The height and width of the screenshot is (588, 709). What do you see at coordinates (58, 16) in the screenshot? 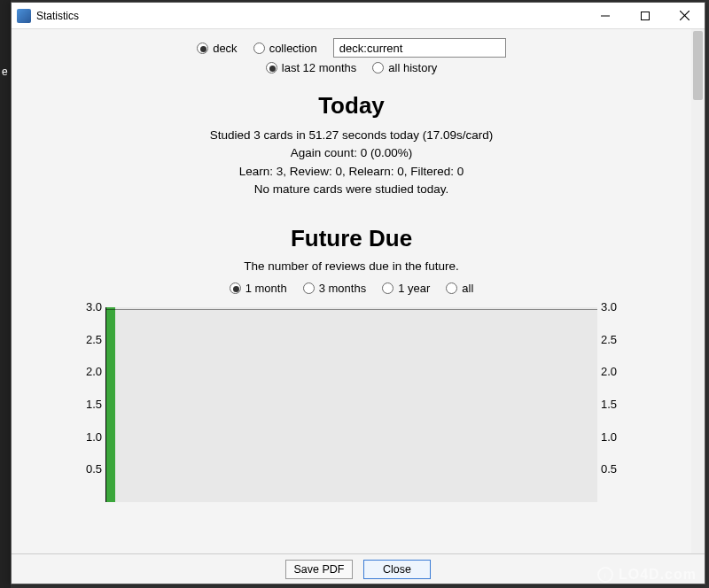
I see `window-title: Statistics` at bounding box center [58, 16].